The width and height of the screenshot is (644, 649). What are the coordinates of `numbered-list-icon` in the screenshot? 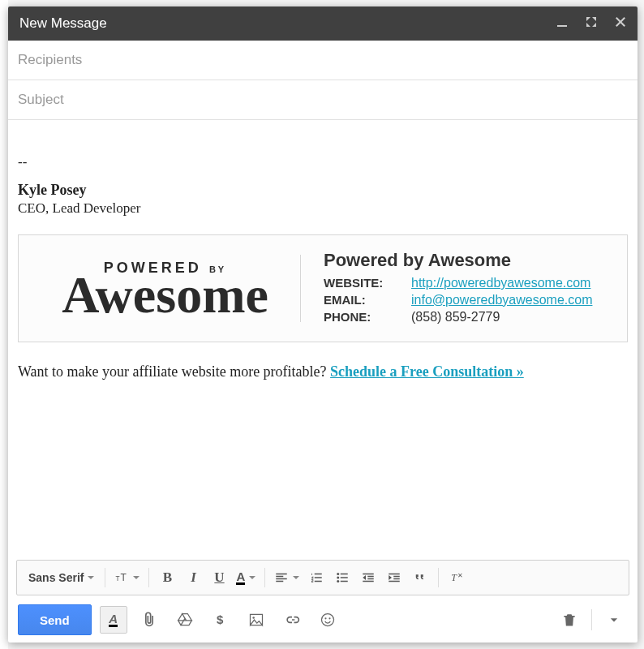 It's located at (316, 578).